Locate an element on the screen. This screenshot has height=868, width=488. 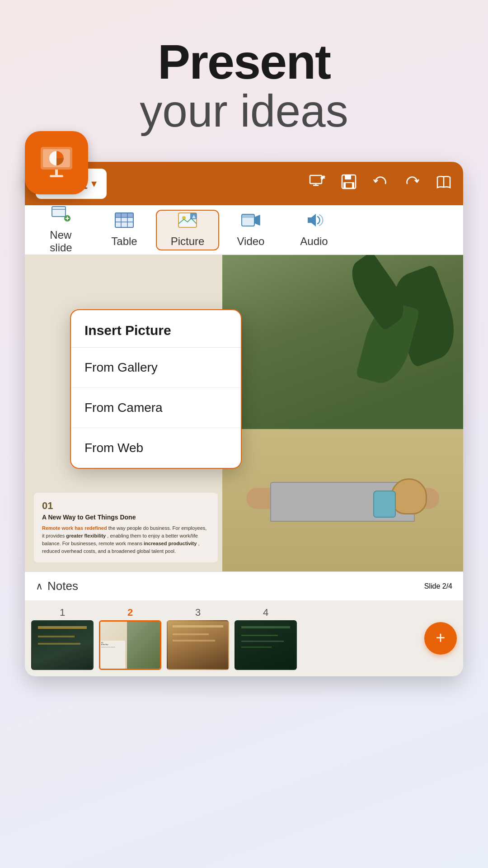
table-item: Table is located at coordinates (124, 230).